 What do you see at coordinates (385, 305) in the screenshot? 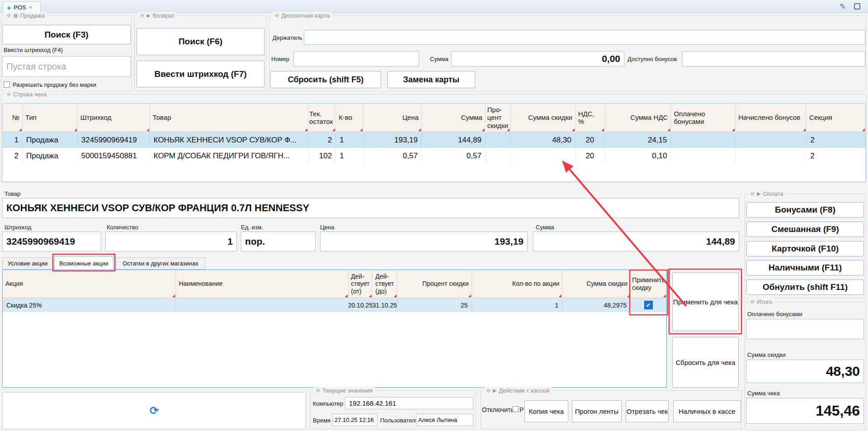
I see `cell: 31.10.25` at bounding box center [385, 305].